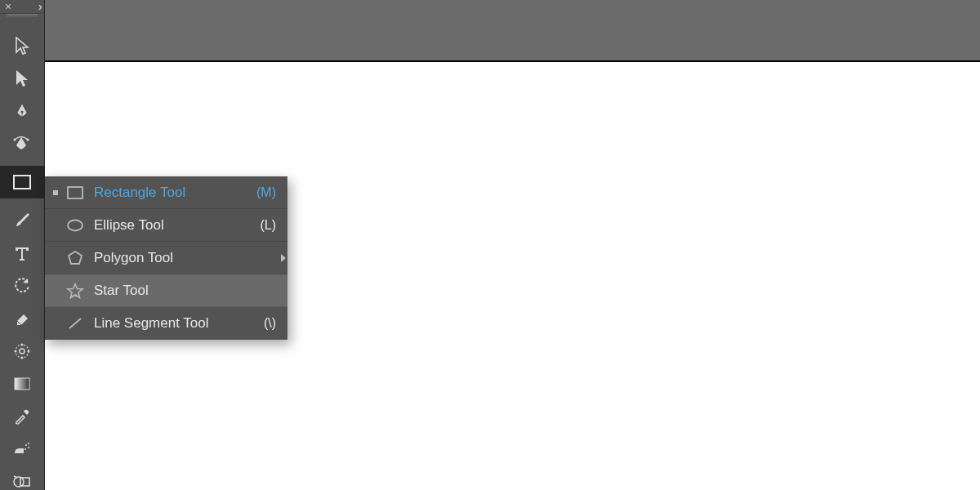 The width and height of the screenshot is (980, 490). Describe the element at coordinates (167, 258) in the screenshot. I see `shape-tool-flyout: Rectangle Tool (M) Ellipse Tool (L) Poly…` at that location.